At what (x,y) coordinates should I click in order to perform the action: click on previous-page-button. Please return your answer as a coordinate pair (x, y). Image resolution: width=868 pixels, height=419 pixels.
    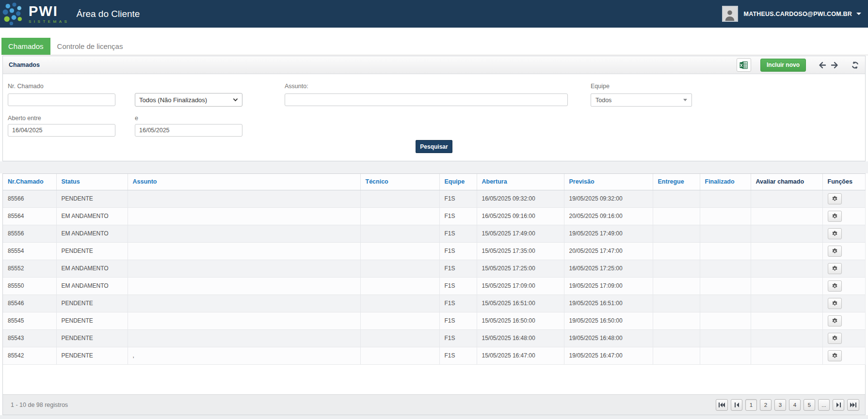
    Looking at the image, I should click on (737, 405).